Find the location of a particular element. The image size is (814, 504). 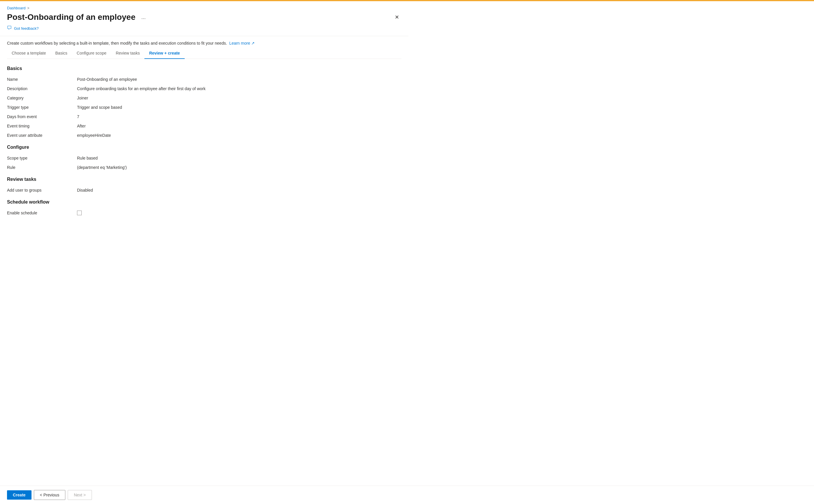

tab-choose-template: Choose a template is located at coordinates (29, 53).